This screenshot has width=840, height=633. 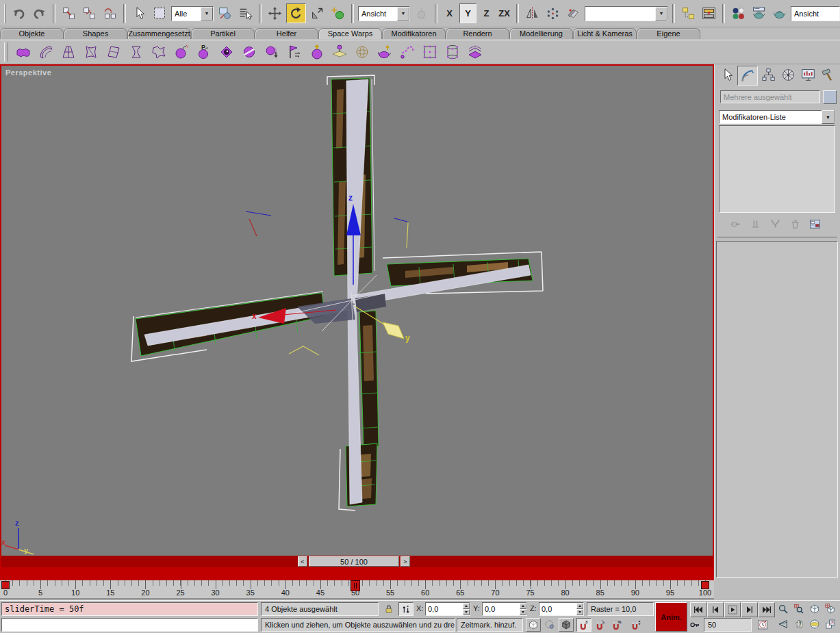 I want to click on wave-spacewarp-icon, so click(x=475, y=52).